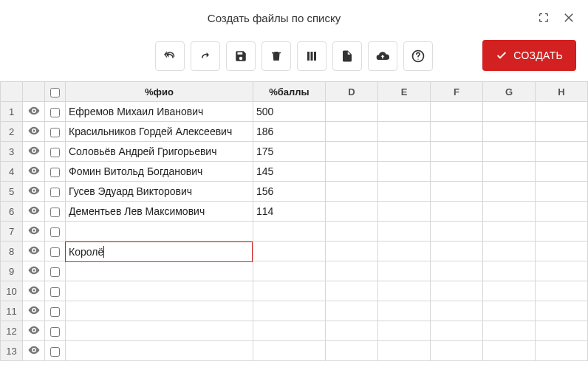 The height and width of the screenshot is (370, 588). I want to click on row-number: 7, so click(12, 232).